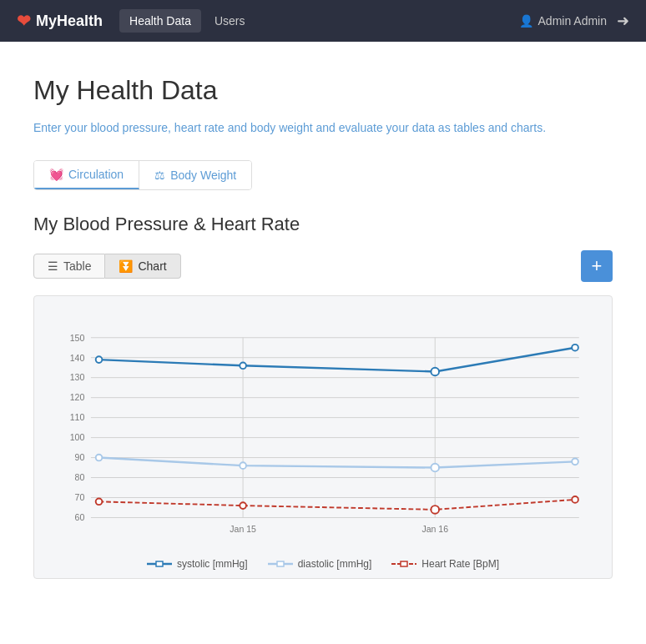  Describe the element at coordinates (78, 358) in the screenshot. I see `svg-text: 140` at that location.